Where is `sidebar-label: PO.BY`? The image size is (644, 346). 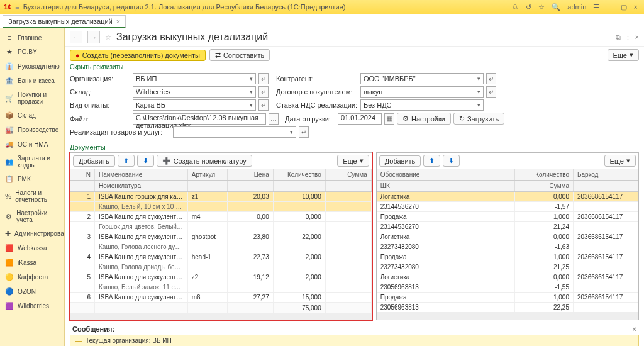 sidebar-label: PO.BY is located at coordinates (28, 52).